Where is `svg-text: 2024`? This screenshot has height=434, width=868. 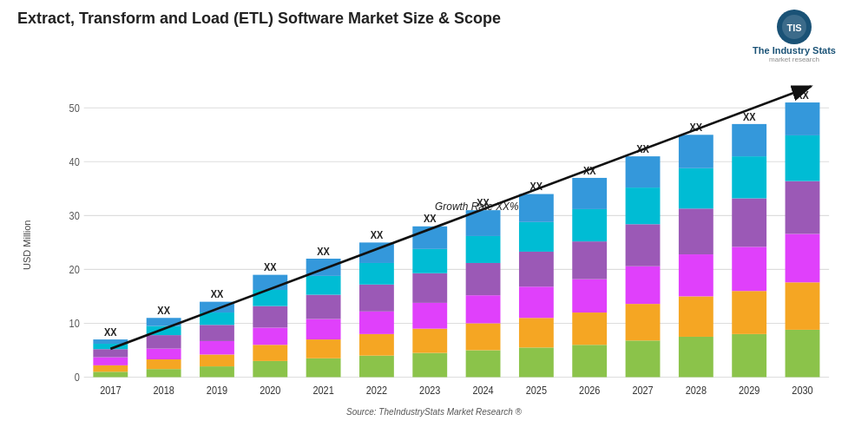
svg-text: 2024 is located at coordinates (483, 391).